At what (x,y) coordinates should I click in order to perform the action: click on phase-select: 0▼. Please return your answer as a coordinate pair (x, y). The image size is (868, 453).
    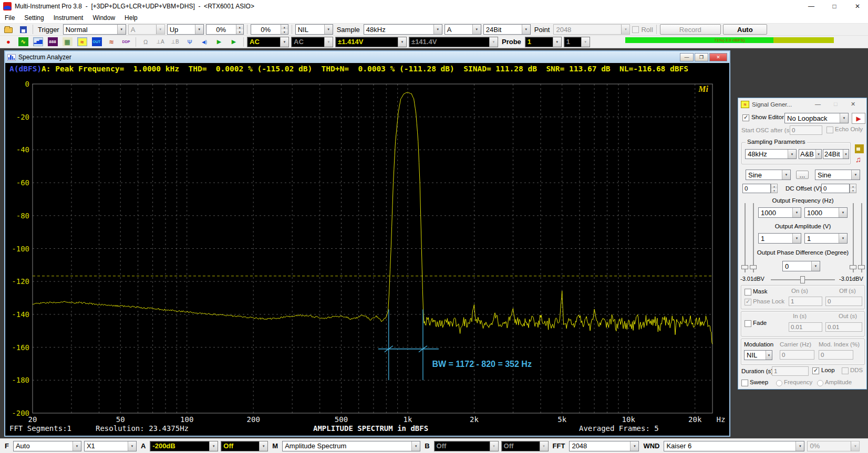
    Looking at the image, I should click on (801, 266).